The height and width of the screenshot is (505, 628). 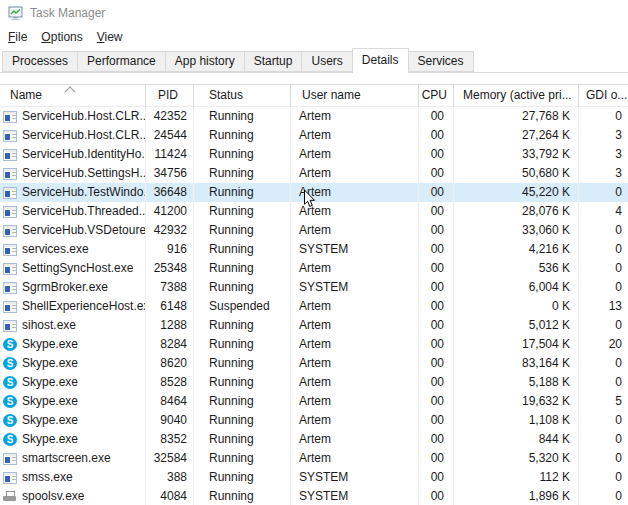 What do you see at coordinates (516, 496) in the screenshot?
I see `process-memory-cell: 1,896 K` at bounding box center [516, 496].